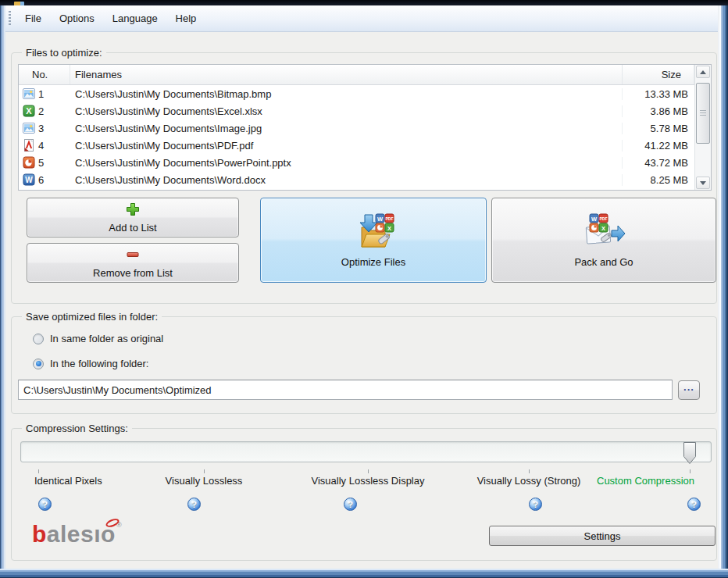  I want to click on column-header-size: Size, so click(658, 75).